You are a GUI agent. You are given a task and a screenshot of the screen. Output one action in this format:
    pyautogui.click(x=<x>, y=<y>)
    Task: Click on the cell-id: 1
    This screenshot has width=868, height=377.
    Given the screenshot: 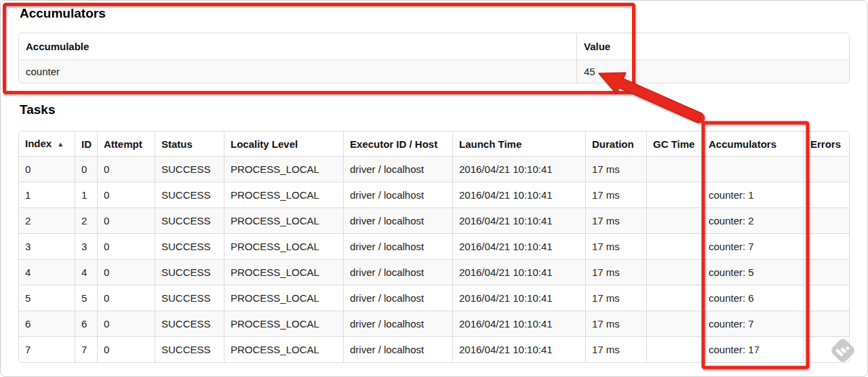 What is the action you would take?
    pyautogui.click(x=87, y=195)
    